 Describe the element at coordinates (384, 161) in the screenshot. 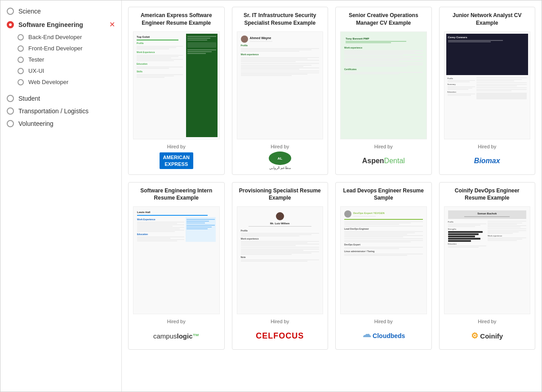

I see `aspen-dental-logo: AspenDental` at that location.